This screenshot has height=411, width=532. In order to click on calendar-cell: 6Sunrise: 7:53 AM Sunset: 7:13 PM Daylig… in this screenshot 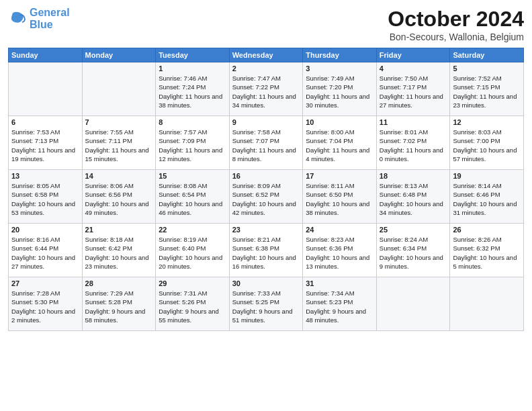, I will do `click(46, 143)`.